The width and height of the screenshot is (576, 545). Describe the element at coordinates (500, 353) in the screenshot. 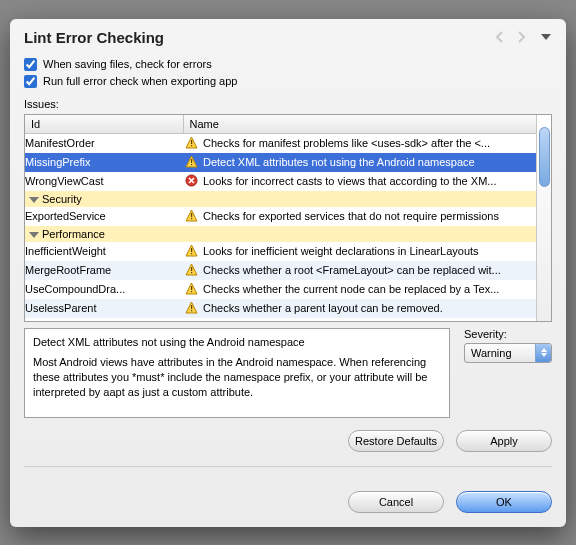

I see `severity-value: Warning` at that location.